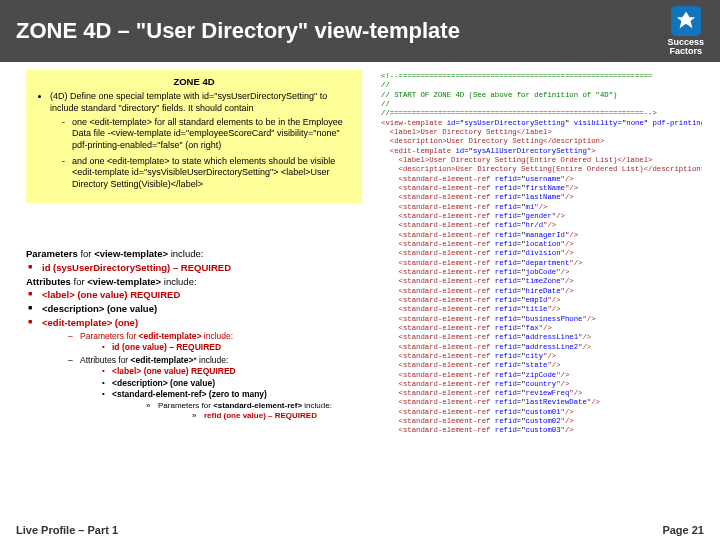 The height and width of the screenshot is (540, 720). What do you see at coordinates (201, 102) in the screenshot?
I see `zone4d-intro: (4D) Define one special template with id…` at bounding box center [201, 102].